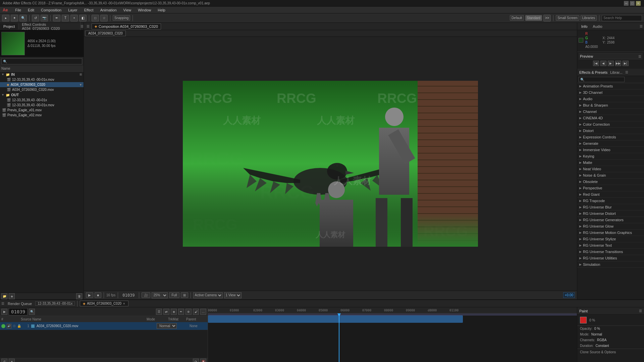  What do you see at coordinates (597, 26) in the screenshot?
I see `tab-audio: Audio` at bounding box center [597, 26].